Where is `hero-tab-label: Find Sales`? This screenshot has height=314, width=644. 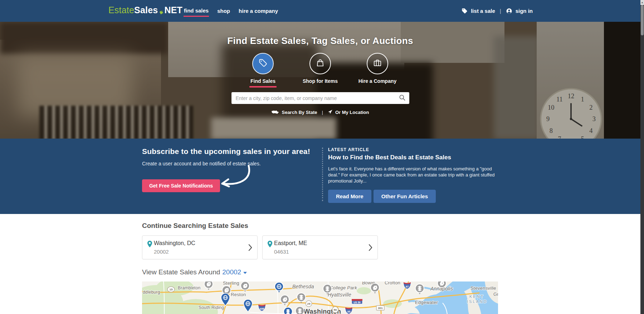 hero-tab-label: Find Sales is located at coordinates (263, 81).